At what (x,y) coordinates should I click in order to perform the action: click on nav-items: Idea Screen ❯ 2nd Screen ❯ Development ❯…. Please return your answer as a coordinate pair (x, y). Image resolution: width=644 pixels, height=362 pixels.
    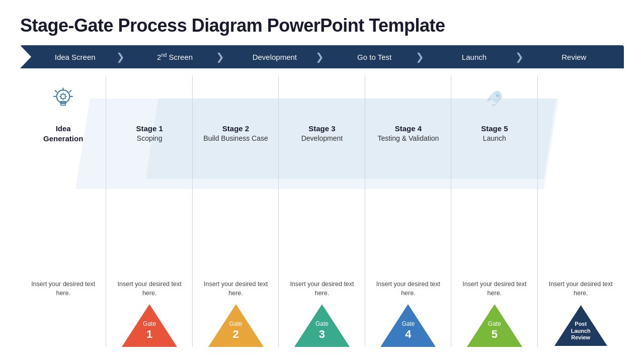
    Looking at the image, I should click on (322, 57).